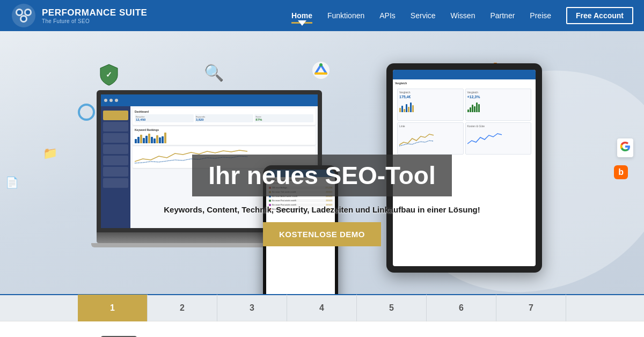  What do you see at coordinates (387, 16) in the screenshot?
I see `nav-item-apis: APIs` at bounding box center [387, 16].